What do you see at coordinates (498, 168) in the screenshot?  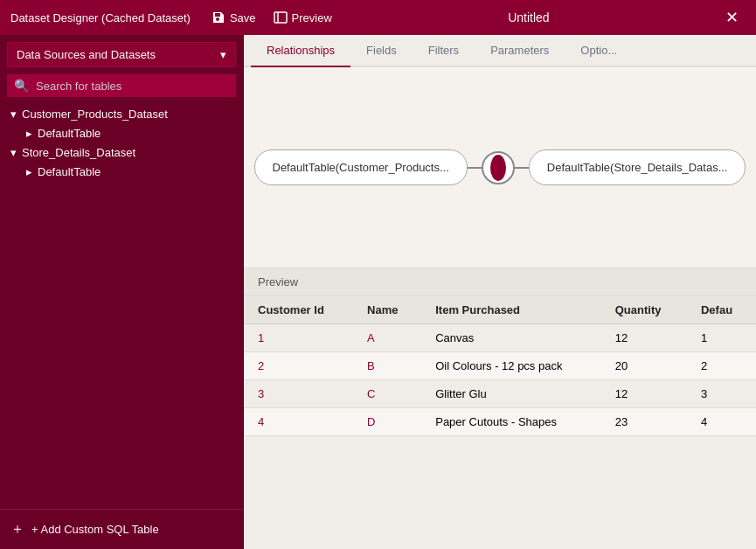 I see `join-symbol-inner` at bounding box center [498, 168].